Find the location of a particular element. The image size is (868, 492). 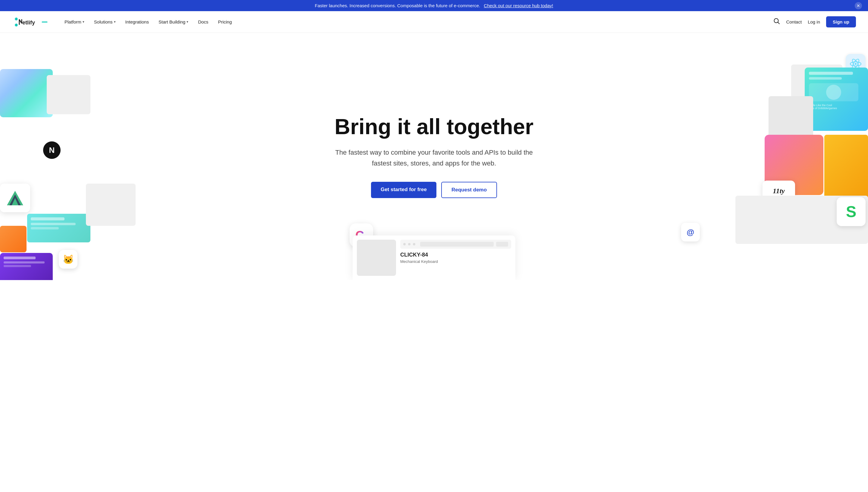

get-started-button: Get started for free is located at coordinates (404, 190).